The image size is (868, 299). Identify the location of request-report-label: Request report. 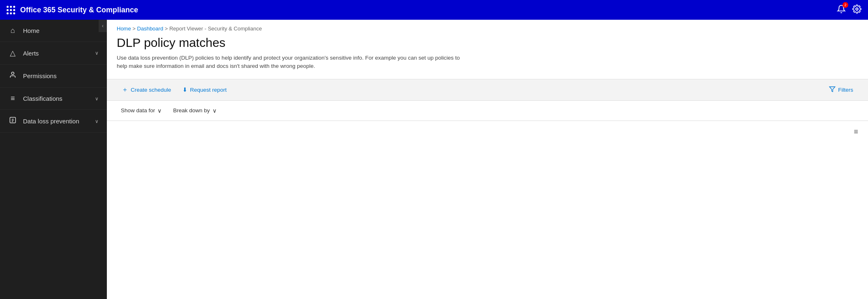
(208, 90).